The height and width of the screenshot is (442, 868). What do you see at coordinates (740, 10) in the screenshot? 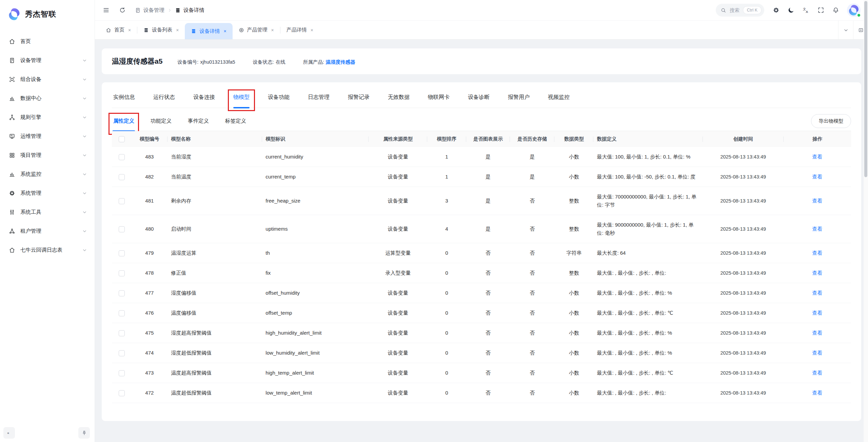
I see `search-input: 搜索 Ctrl K` at bounding box center [740, 10].